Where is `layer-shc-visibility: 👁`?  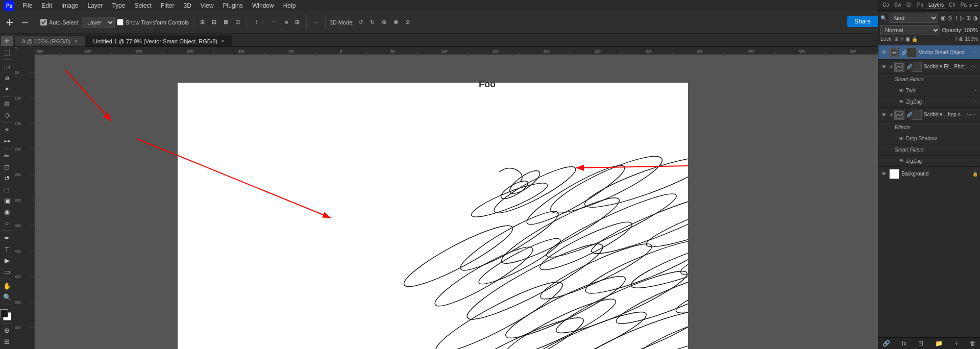
layer-shc-visibility: 👁 is located at coordinates (884, 115).